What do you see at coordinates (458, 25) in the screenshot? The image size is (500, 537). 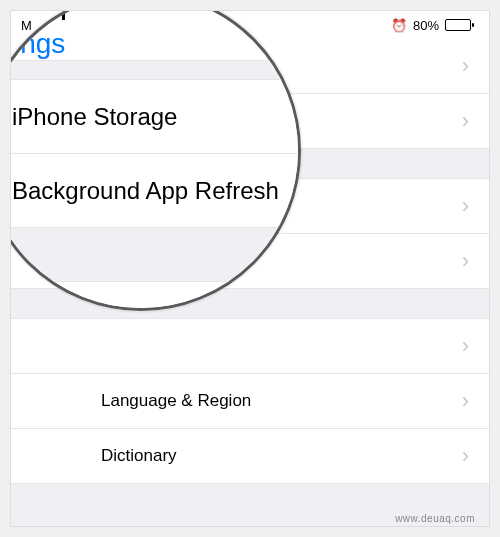 I see `battery-icon` at bounding box center [458, 25].